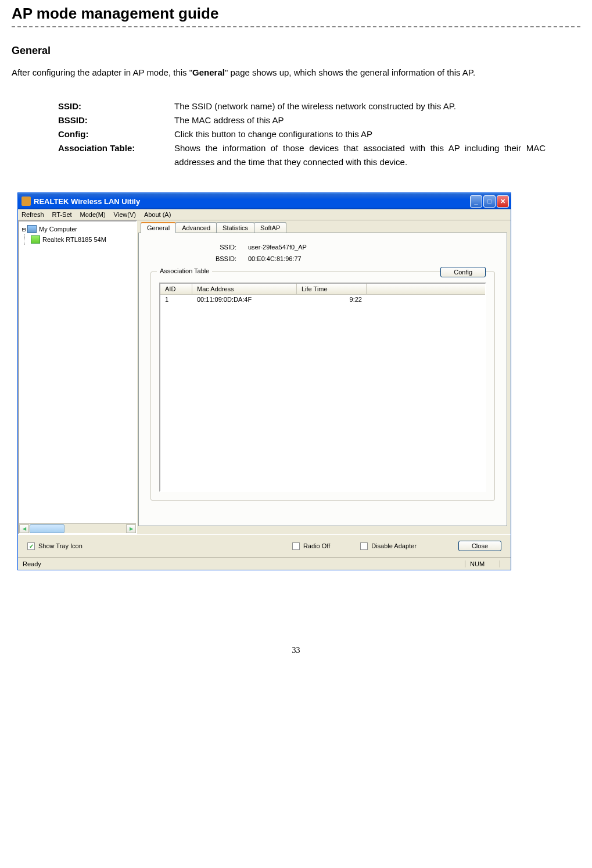 The height and width of the screenshot is (868, 592). What do you see at coordinates (220, 247) in the screenshot?
I see `ssid-label: SSID:` at bounding box center [220, 247].